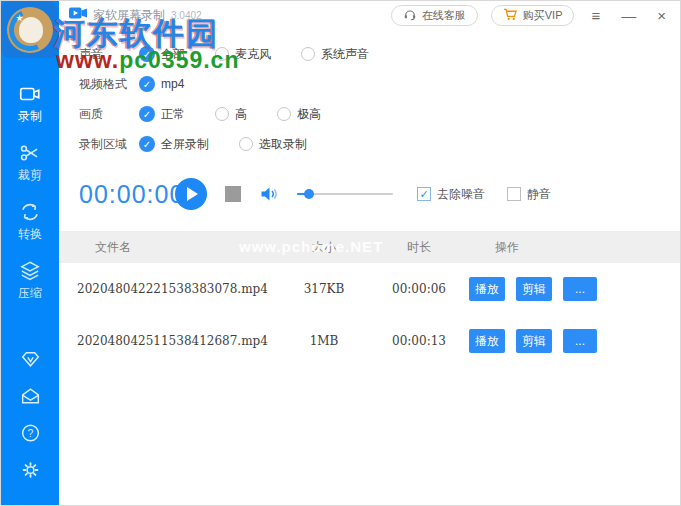 The image size is (681, 506). What do you see at coordinates (370, 54) in the screenshot?
I see `sound-options-row: 声音 ✓ 全部 麦克风 系统声音` at bounding box center [370, 54].